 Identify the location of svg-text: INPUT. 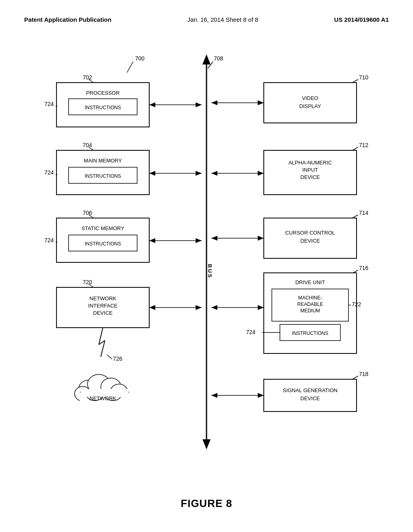
(311, 170).